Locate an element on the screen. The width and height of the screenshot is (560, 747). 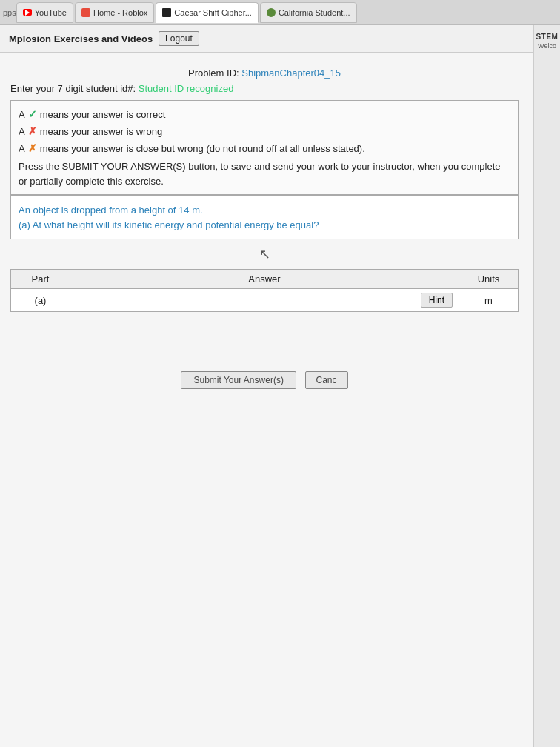
col-units-header: Units is located at coordinates (489, 279).